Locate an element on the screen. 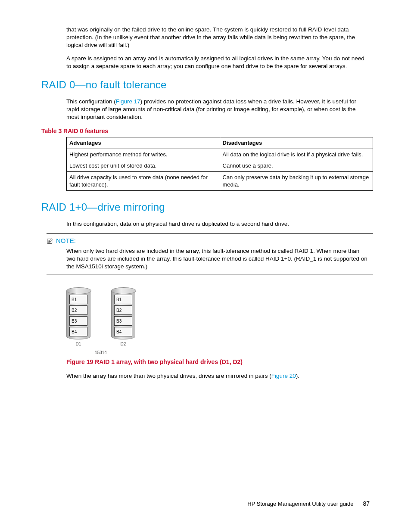 This screenshot has width=411, height=532. th-advantages: Advantages is located at coordinates (143, 143).